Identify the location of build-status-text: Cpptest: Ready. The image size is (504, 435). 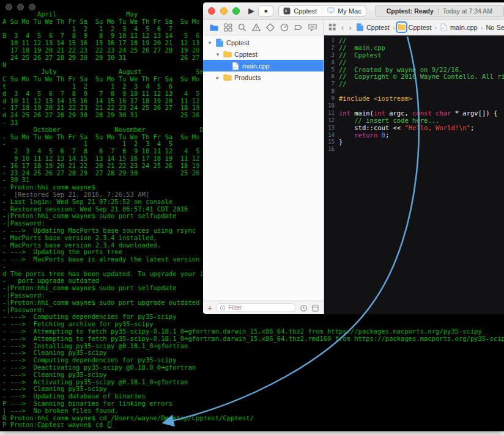
(410, 11).